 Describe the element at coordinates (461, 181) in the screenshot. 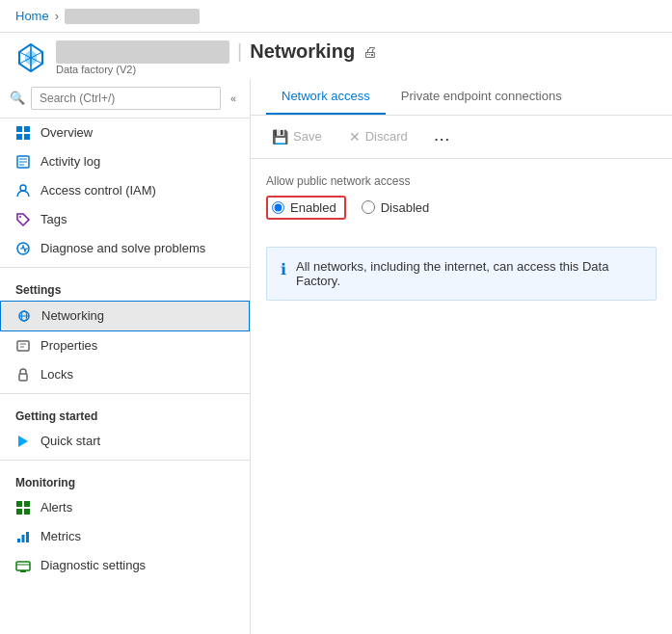

I see `allow-network-label: Allow public network access` at that location.